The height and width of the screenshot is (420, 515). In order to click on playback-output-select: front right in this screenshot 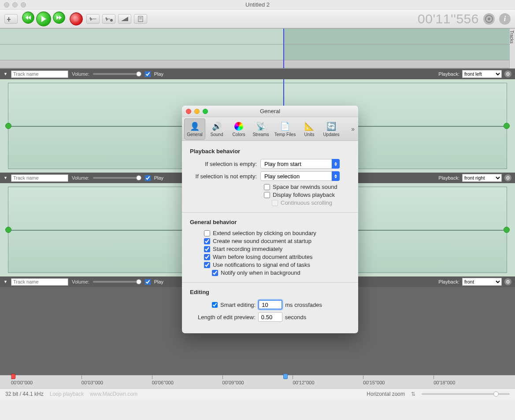, I will do `click(482, 178)`.